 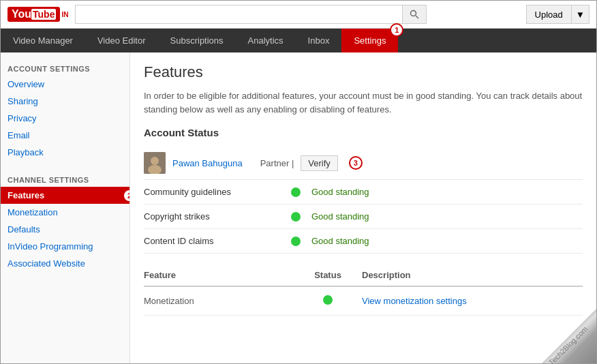 What do you see at coordinates (212, 192) in the screenshot?
I see `community-guidelines-label: Community guidelines` at bounding box center [212, 192].